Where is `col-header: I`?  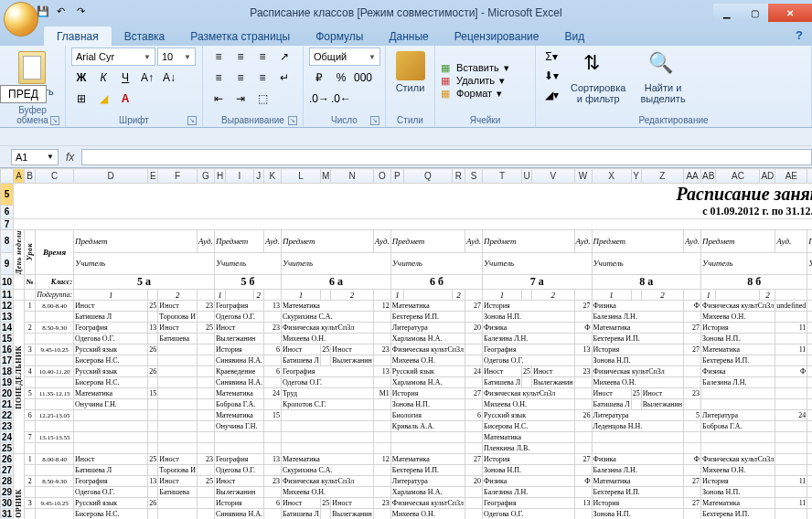 col-header: I is located at coordinates (240, 176).